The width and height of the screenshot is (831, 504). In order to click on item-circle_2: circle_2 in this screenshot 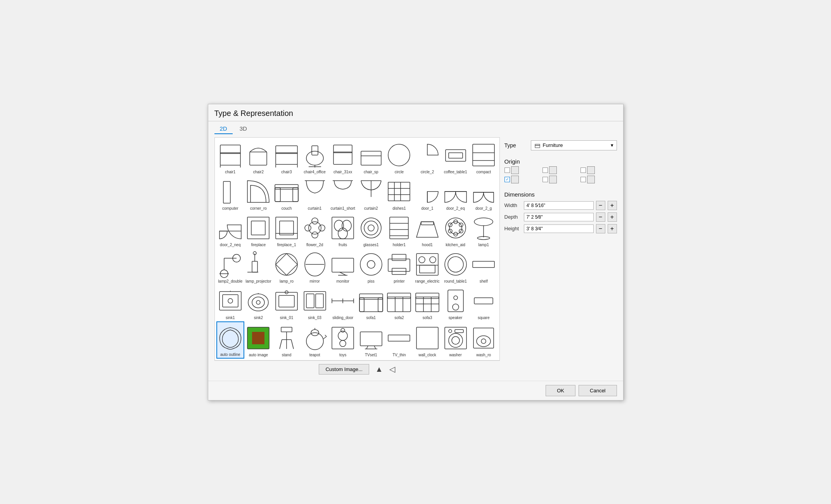, I will do `click(427, 157)`.